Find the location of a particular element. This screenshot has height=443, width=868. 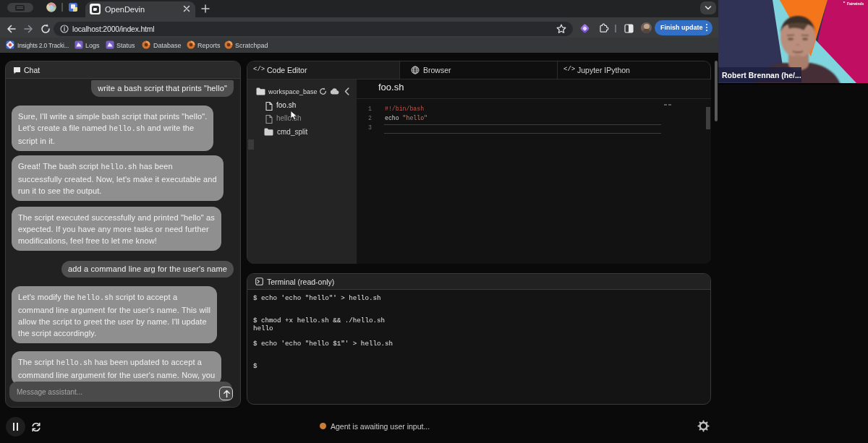

svg-text: Fairwinds is located at coordinates (856, 4).